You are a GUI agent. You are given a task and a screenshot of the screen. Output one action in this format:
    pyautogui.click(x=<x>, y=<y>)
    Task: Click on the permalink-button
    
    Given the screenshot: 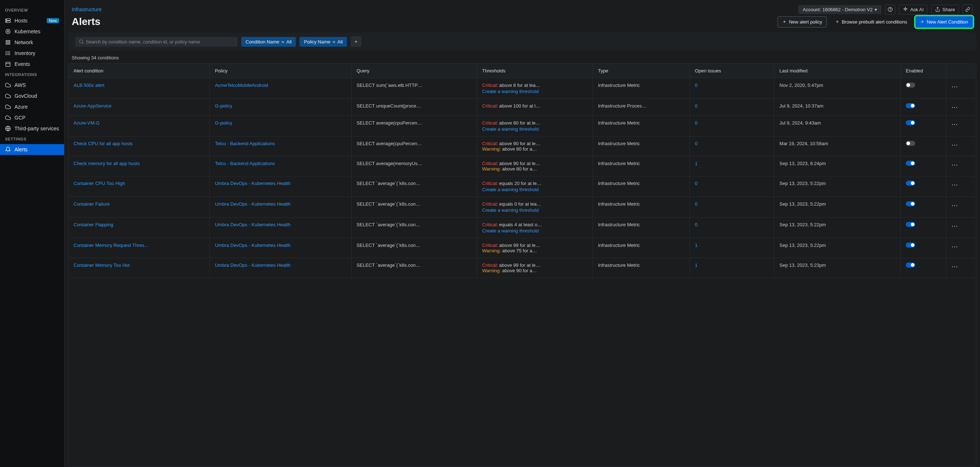 What is the action you would take?
    pyautogui.click(x=968, y=9)
    